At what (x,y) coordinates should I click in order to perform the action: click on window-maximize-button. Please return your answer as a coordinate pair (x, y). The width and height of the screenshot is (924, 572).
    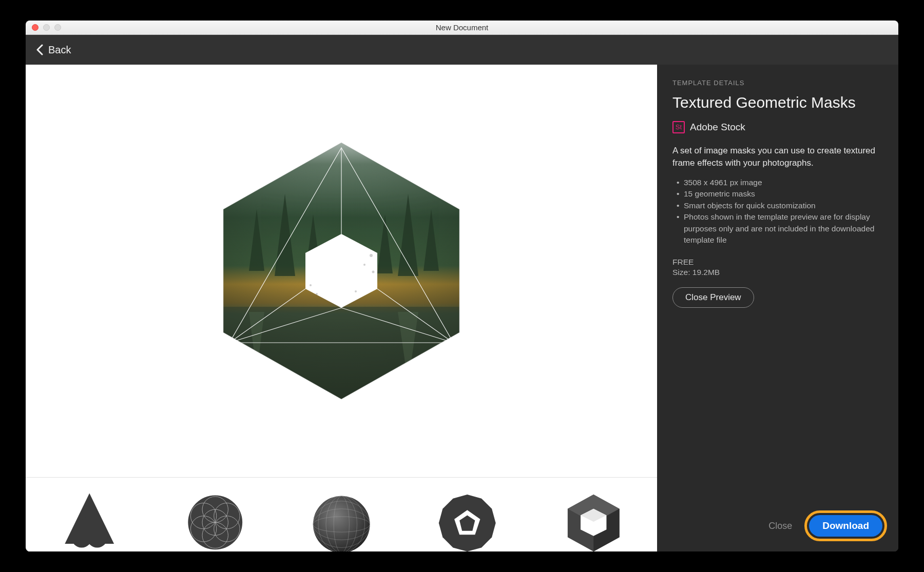
    Looking at the image, I should click on (57, 28).